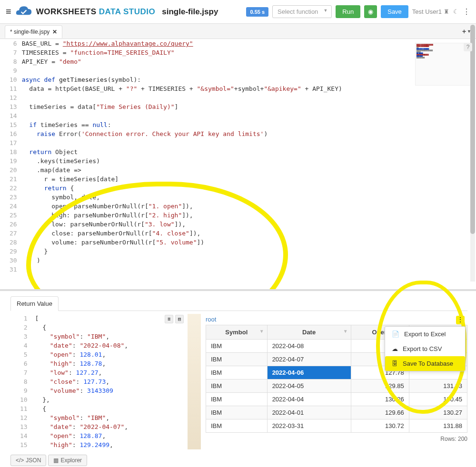 The height and width of the screenshot is (467, 476). Describe the element at coordinates (55, 32) in the screenshot. I see `close-icon: ✕` at that location.